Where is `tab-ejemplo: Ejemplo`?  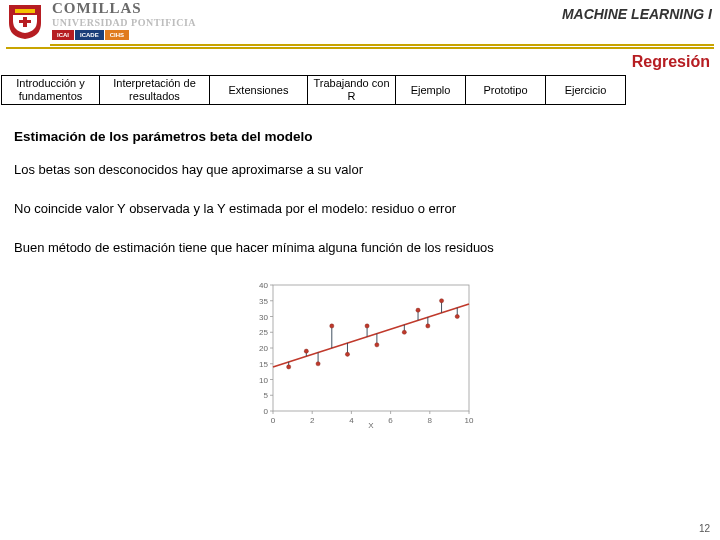
tab-ejemplo: Ejemplo is located at coordinates (431, 90).